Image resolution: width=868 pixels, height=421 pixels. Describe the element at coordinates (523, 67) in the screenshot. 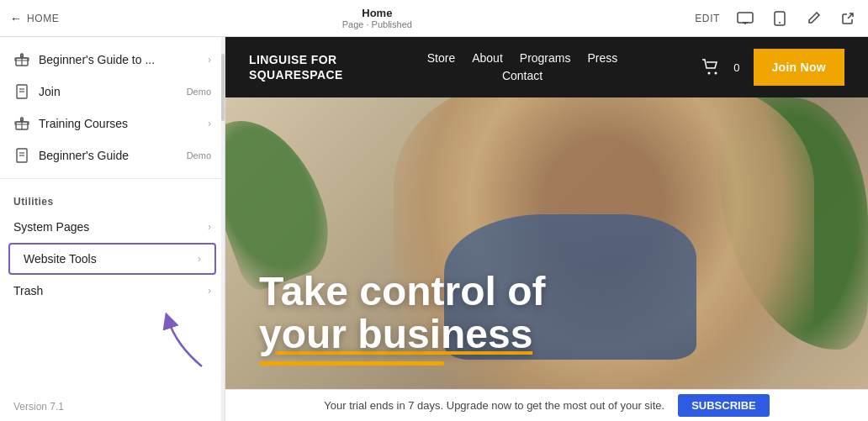

I see `site-nav-links: Store About Programs Press Contact` at that location.